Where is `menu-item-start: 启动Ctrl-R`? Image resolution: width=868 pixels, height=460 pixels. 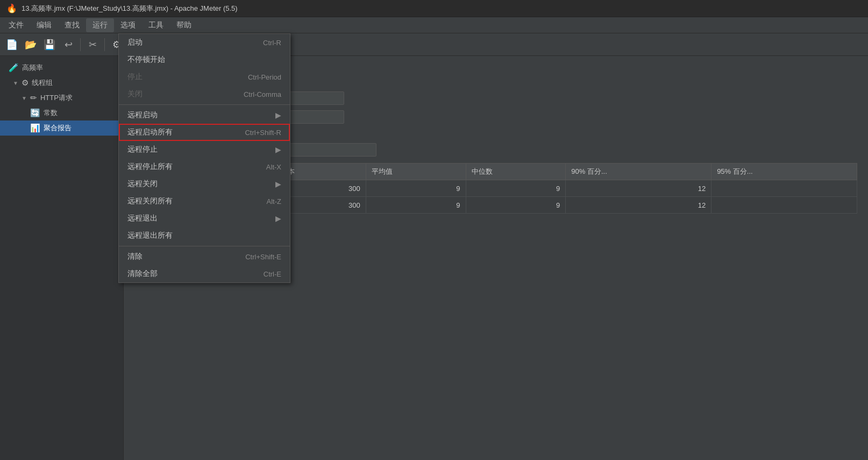 menu-item-start: 启动Ctrl-R is located at coordinates (204, 43).